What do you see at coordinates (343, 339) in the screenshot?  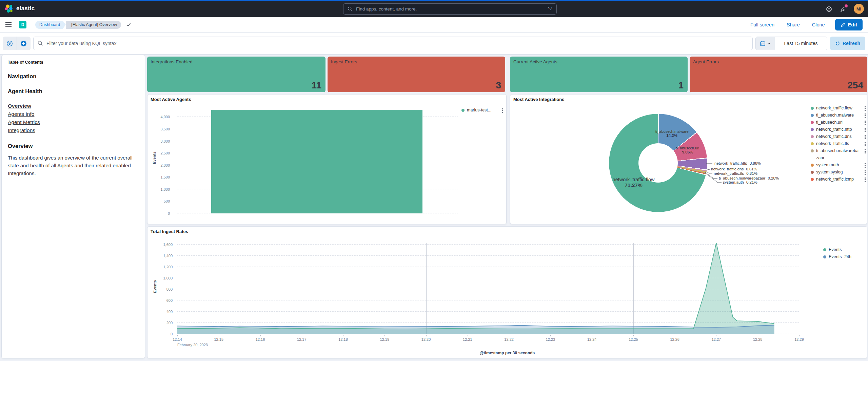 I see `x-tick-label: 12:18` at bounding box center [343, 339].